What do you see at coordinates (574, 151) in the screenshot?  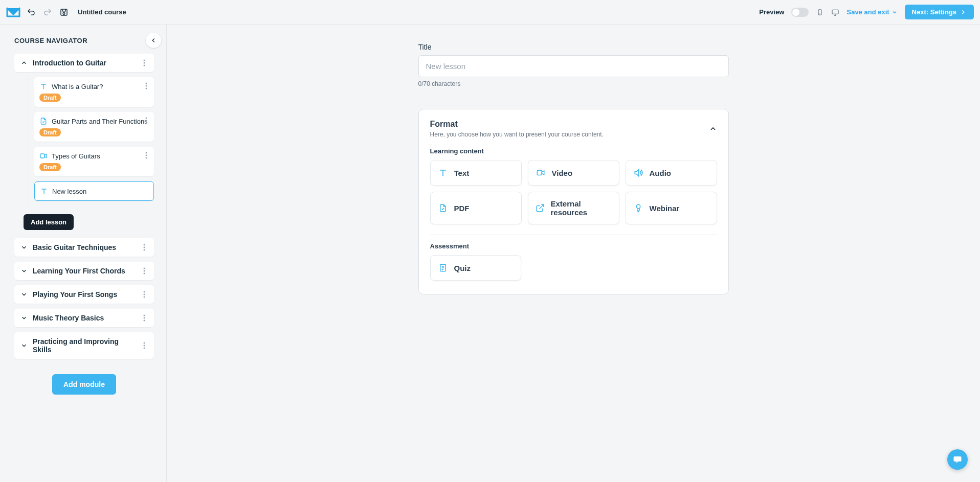 I see `learning-content-label: Learning content` at bounding box center [574, 151].